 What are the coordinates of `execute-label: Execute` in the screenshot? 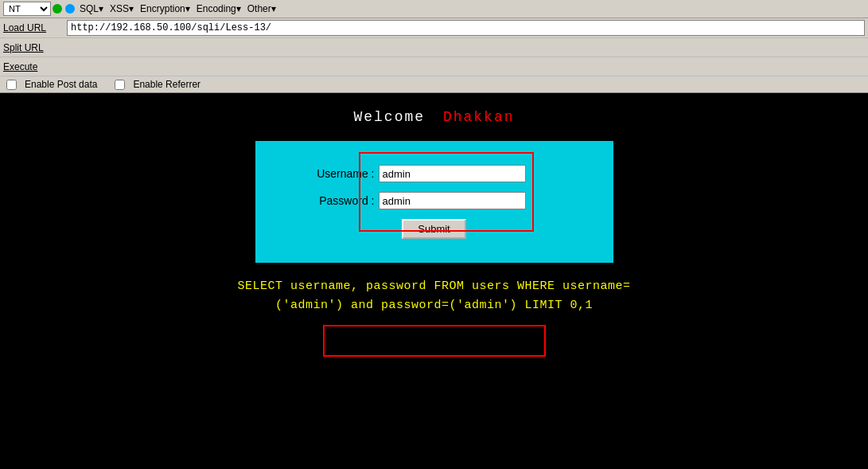 It's located at (35, 67).